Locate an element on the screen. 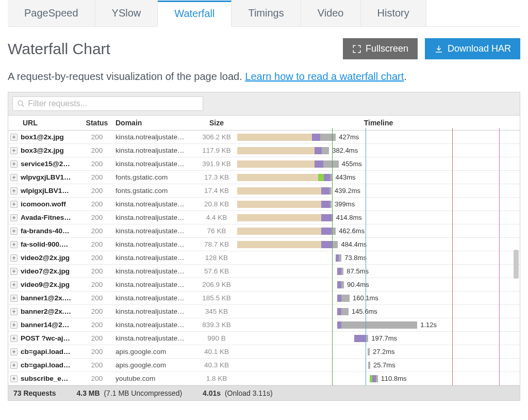  table-row: +icomoon.woff200kinsta.notrealjustate…20… is located at coordinates (264, 204).